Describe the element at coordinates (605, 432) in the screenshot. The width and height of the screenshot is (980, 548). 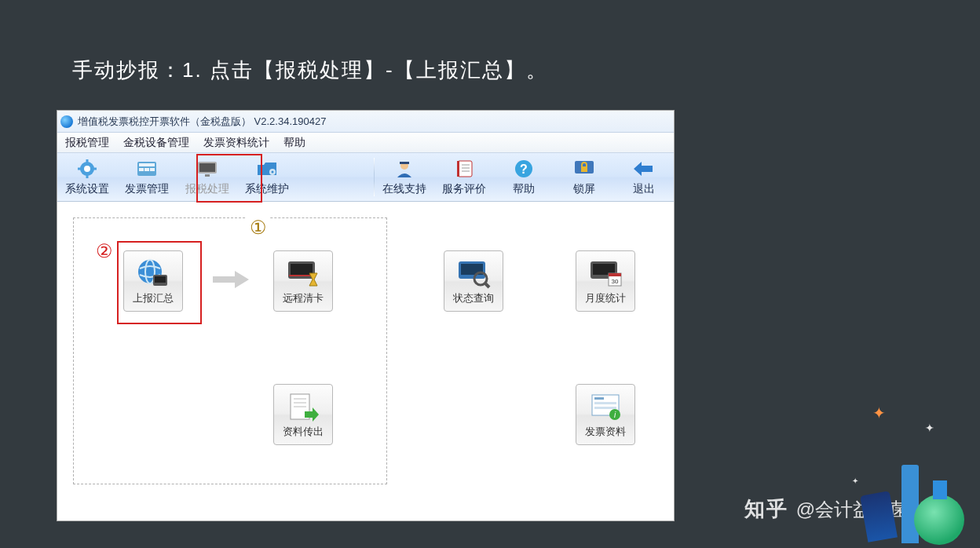
I see `tile-label: 发票资料` at that location.